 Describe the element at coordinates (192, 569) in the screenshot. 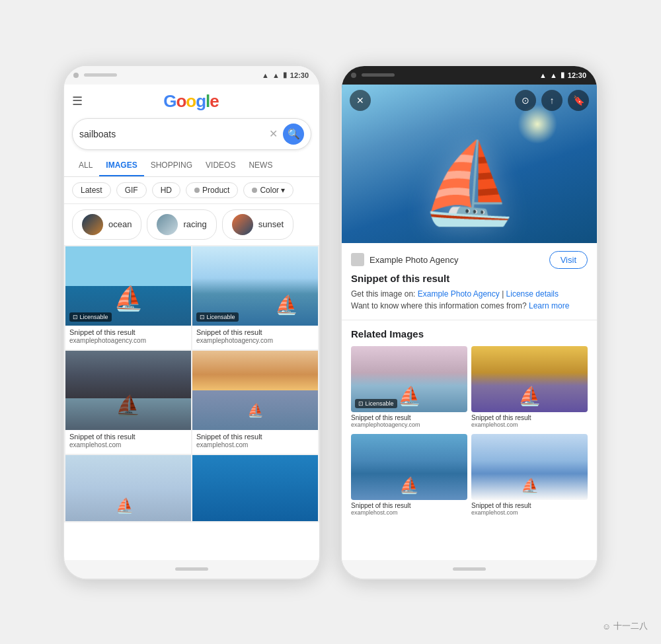

I see `left-phone-bottom` at that location.